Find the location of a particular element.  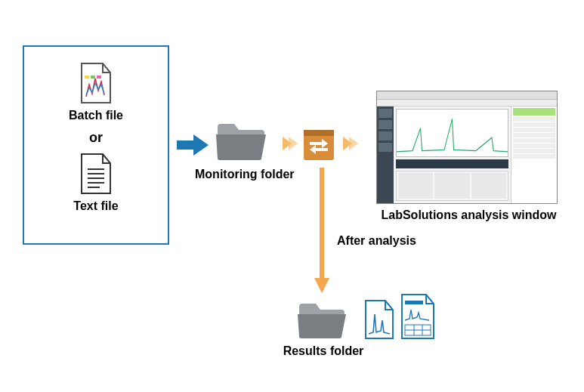

text-file-label: Text file is located at coordinates (96, 206).